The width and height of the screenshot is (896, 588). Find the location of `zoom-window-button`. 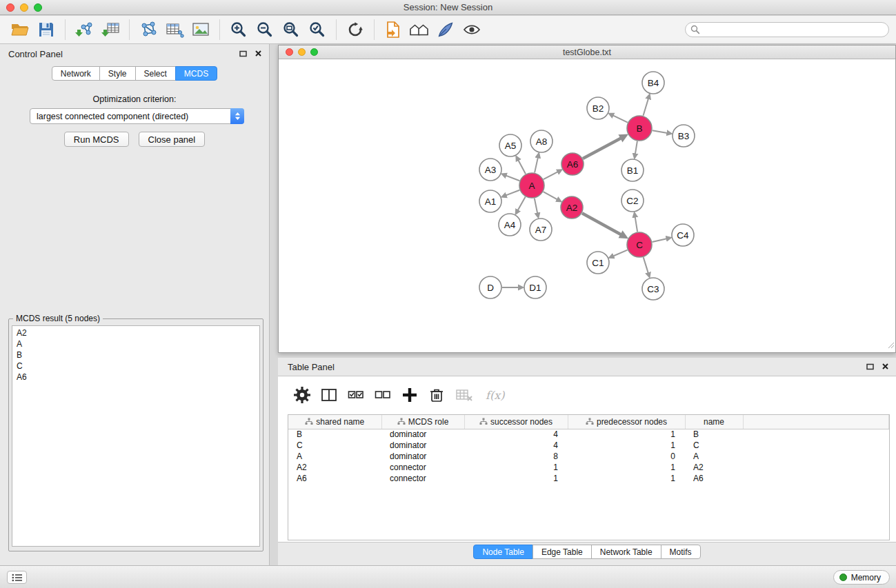

zoom-window-button is located at coordinates (38, 8).